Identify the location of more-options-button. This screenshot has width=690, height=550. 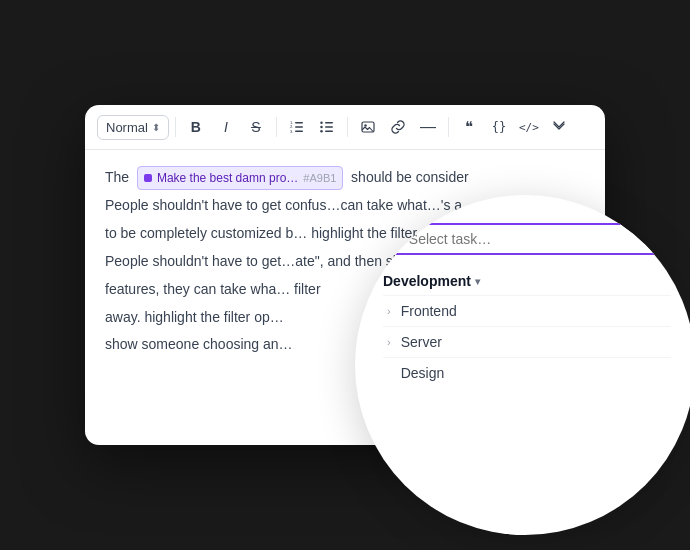
(559, 127).